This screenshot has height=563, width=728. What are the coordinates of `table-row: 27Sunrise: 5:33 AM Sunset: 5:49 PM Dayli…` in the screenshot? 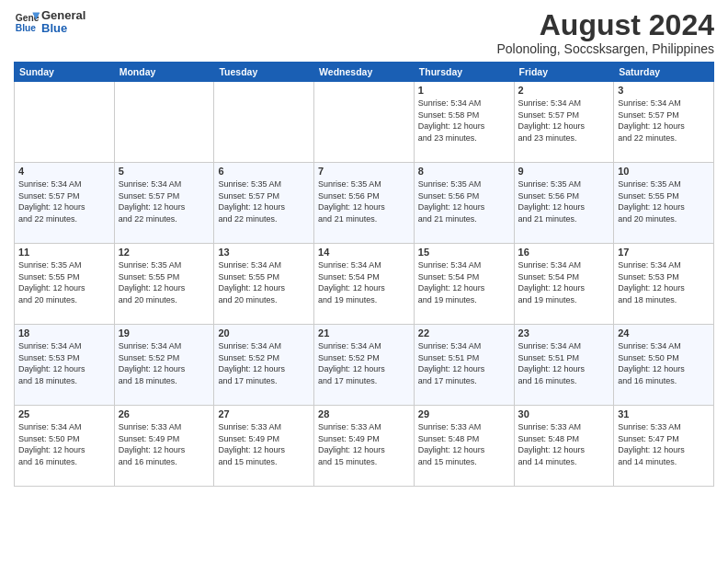 It's located at (265, 446).